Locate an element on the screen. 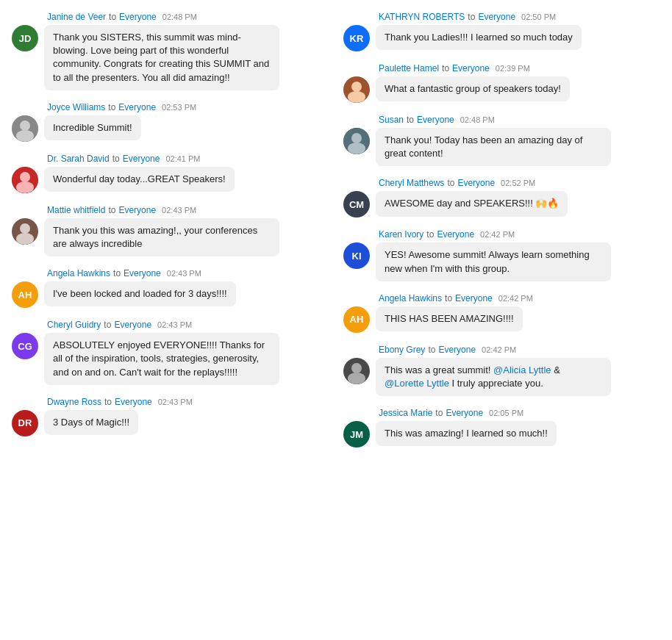 Image resolution: width=672 pixels, height=640 pixels. message-bubble: What a fantastic group of speakers today… is located at coordinates (473, 89).